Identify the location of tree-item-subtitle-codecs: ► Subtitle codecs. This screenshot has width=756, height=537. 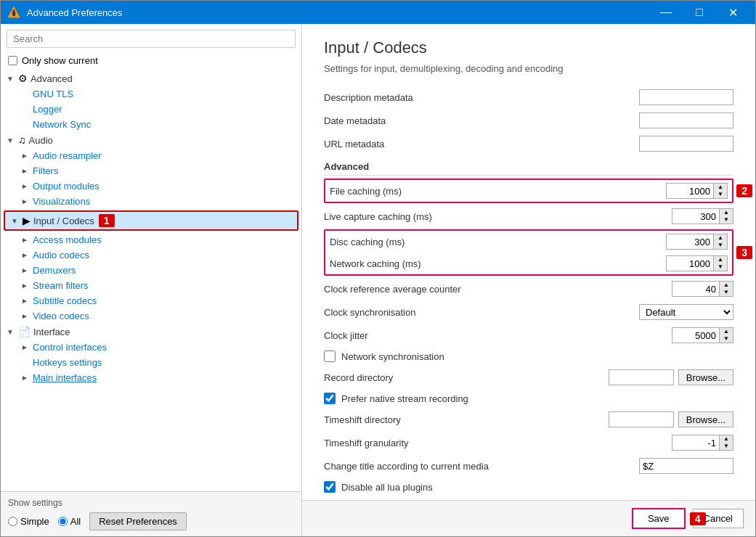
(151, 300).